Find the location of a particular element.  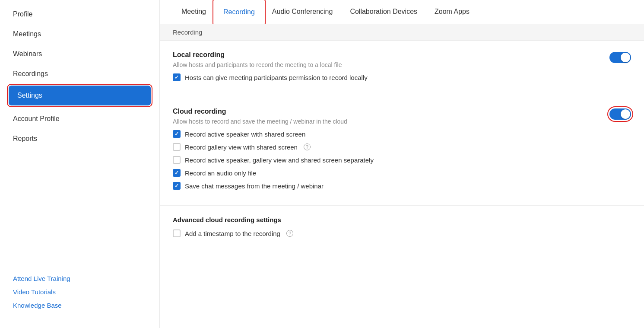

sidebar-item-label: Settings is located at coordinates (30, 95).